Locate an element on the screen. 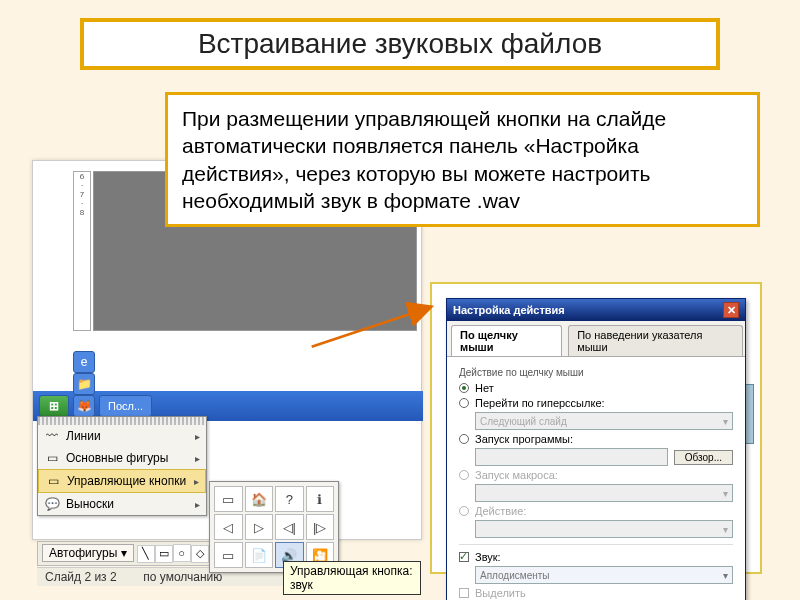  action-button-1: 🏠 is located at coordinates (260, 499).